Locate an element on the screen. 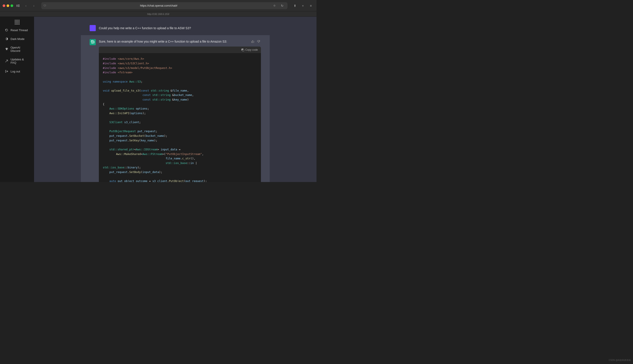 This screenshot has height=364, width=633. code-block: Copy code #include <aws/core/Aws.h> #inc… is located at coordinates (180, 114).